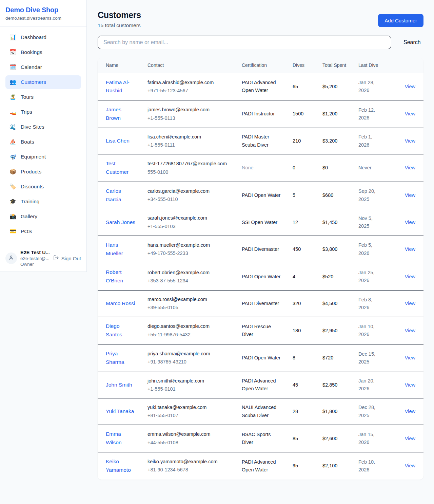 Image resolution: width=434 pixels, height=504 pixels. Describe the element at coordinates (43, 258) in the screenshot. I see `sidebar-footer: E2E Test U... e2e-tester@... Owner Sign …` at that location.